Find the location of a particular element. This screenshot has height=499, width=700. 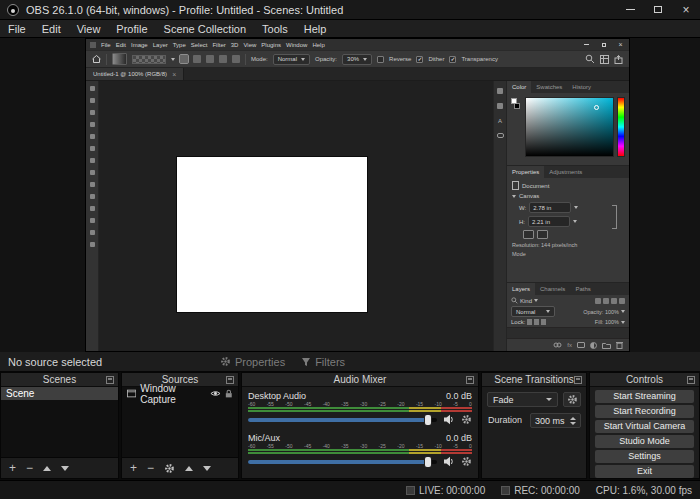

dropdown-arrow-icon is located at coordinates (549, 400).